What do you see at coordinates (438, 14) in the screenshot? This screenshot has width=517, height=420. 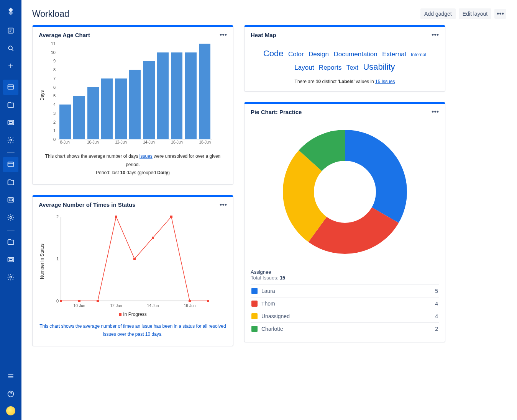 I see `add-gadget-button: Add gadget` at bounding box center [438, 14].